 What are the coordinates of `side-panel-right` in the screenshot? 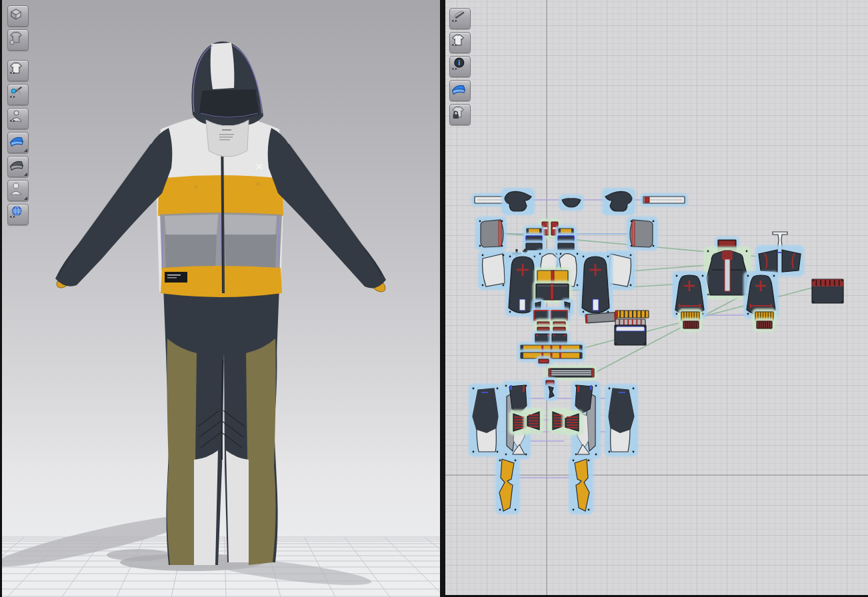 It's located at (643, 233).